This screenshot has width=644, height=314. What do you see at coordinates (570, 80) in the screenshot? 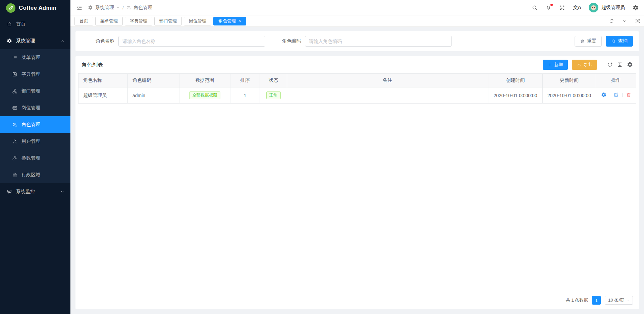
I see `col-updated: 更新时间` at bounding box center [570, 80].